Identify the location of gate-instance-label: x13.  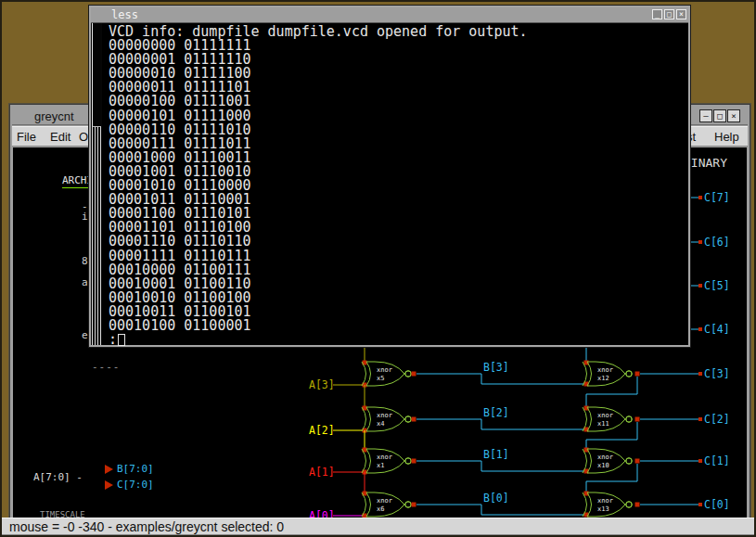
(603, 509).